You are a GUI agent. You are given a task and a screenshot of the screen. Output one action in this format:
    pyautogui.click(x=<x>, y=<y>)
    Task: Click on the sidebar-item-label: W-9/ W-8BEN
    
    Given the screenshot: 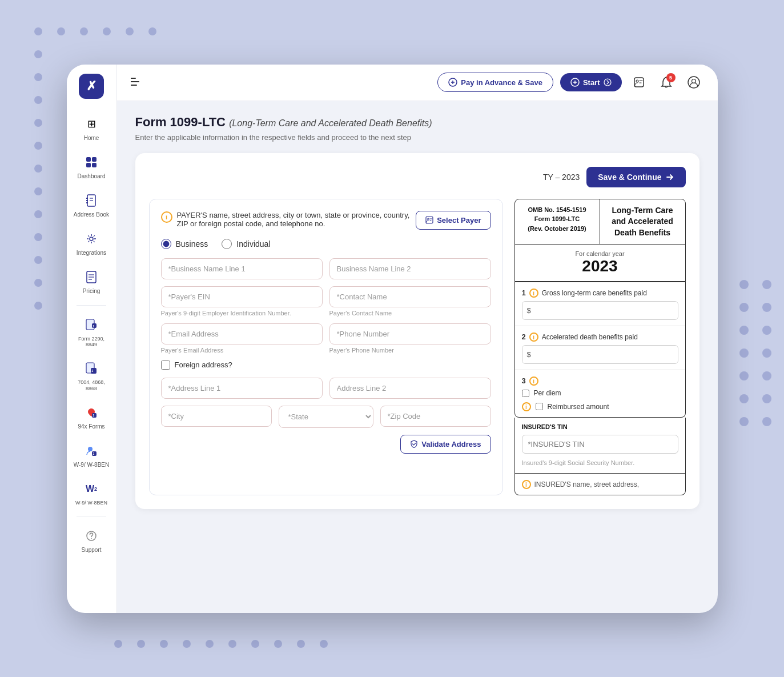 What is the action you would take?
    pyautogui.click(x=91, y=503)
    